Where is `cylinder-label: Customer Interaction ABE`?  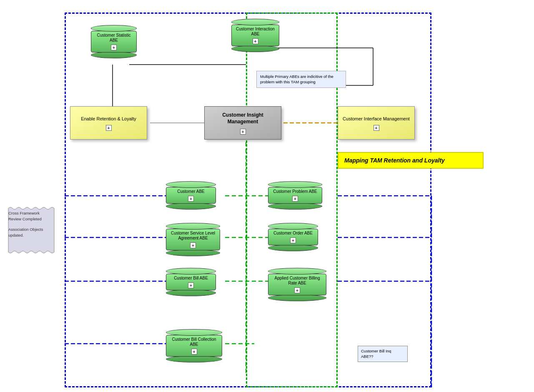
cylinder-label: Customer Interaction ABE is located at coordinates (255, 31).